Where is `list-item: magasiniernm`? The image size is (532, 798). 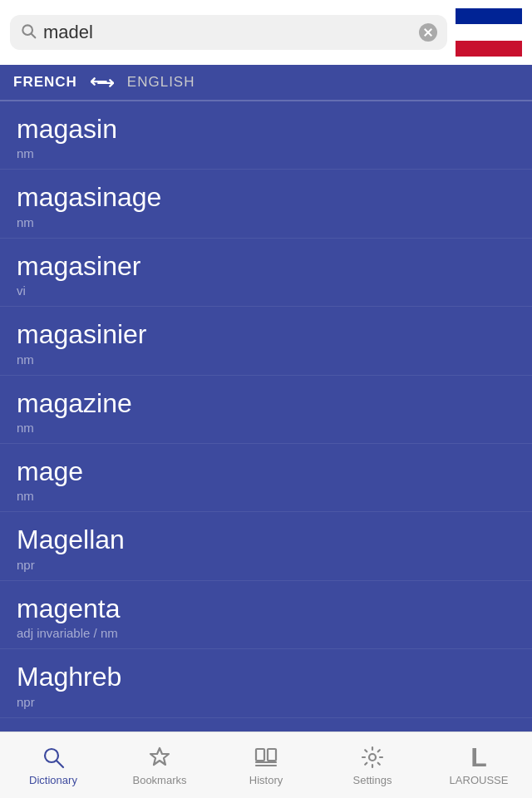 list-item: magasiniernm is located at coordinates (266, 341).